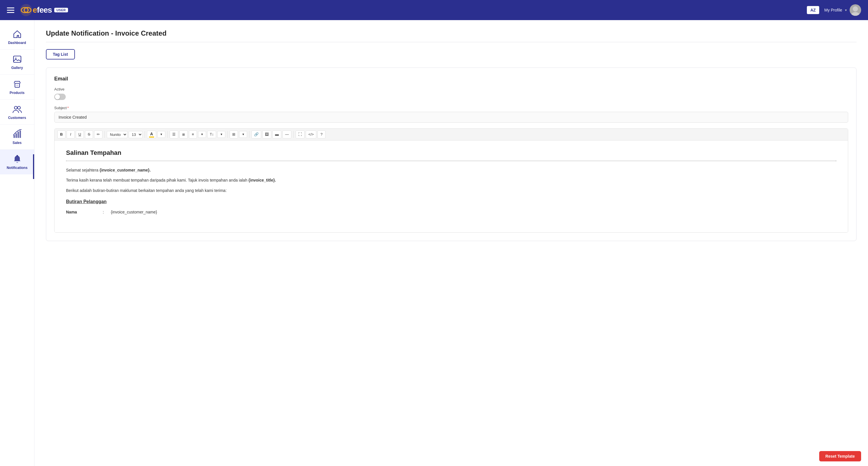  Describe the element at coordinates (174, 135) in the screenshot. I see `unordered-list-button: ☰` at that location.